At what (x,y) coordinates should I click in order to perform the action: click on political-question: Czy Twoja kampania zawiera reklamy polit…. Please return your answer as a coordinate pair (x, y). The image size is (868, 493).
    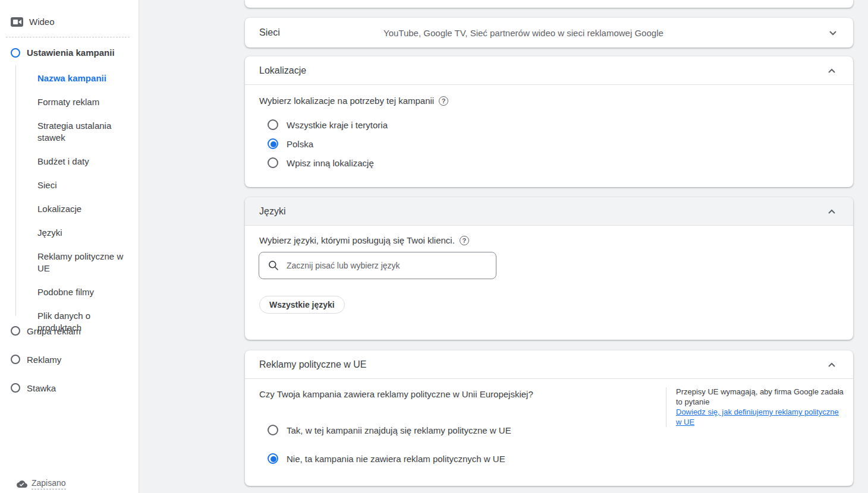
    Looking at the image, I should click on (396, 394).